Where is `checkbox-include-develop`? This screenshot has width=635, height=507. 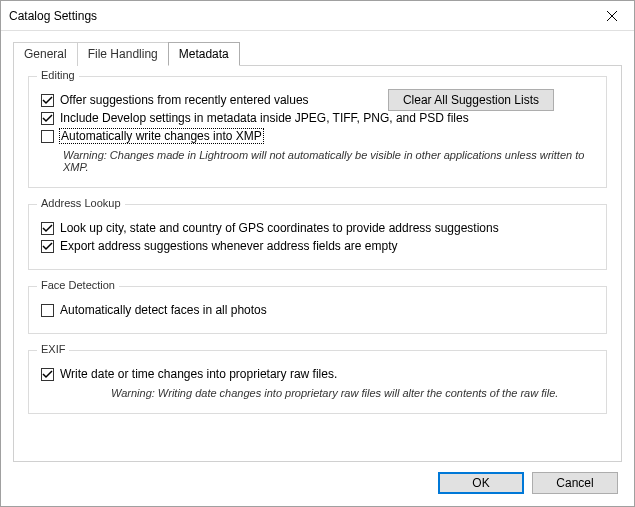
checkbox-include-develop is located at coordinates (48, 118).